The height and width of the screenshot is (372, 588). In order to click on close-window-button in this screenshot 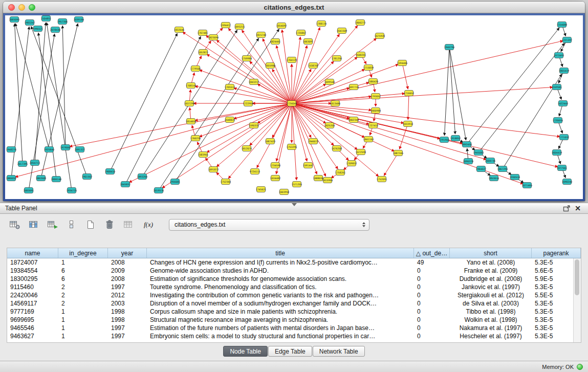, I will do `click(11, 7)`.